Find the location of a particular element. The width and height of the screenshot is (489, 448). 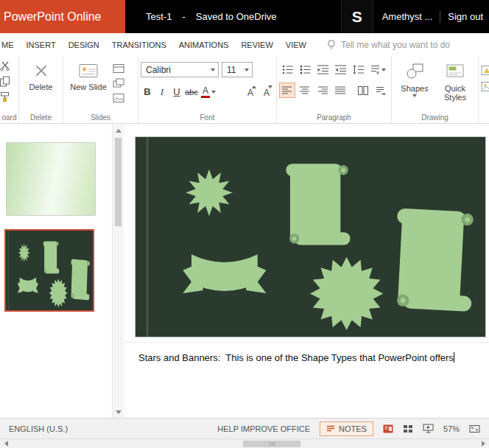

picture-button-partial is located at coordinates (485, 86).